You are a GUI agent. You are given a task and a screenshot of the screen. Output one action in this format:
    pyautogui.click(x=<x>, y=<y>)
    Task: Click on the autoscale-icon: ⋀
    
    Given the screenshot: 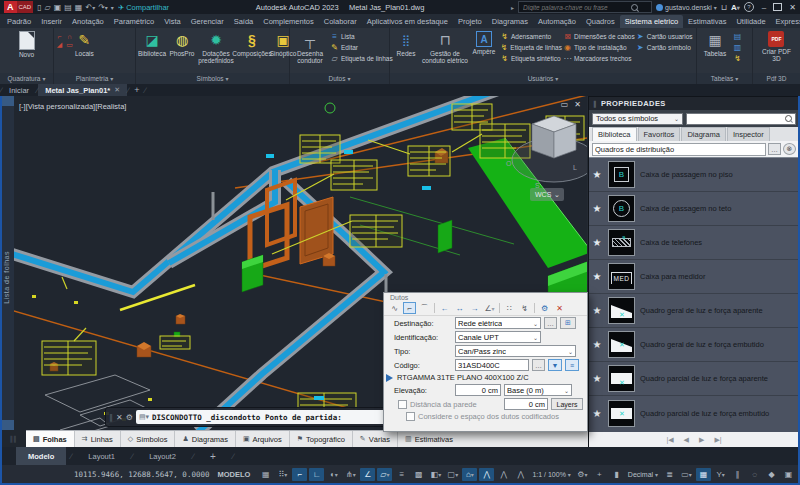 What is the action you would take?
    pyautogui.click(x=520, y=474)
    